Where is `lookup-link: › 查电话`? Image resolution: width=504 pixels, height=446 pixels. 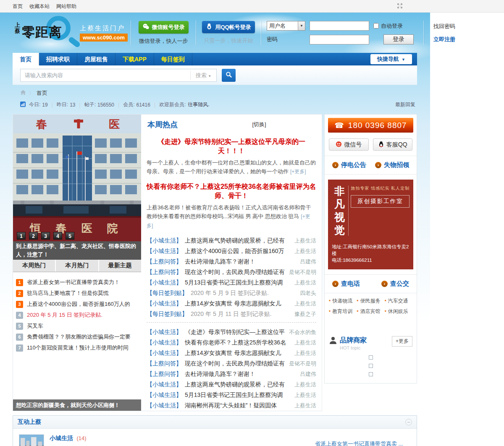 lookup-link: › 查电话 is located at coordinates (346, 284).